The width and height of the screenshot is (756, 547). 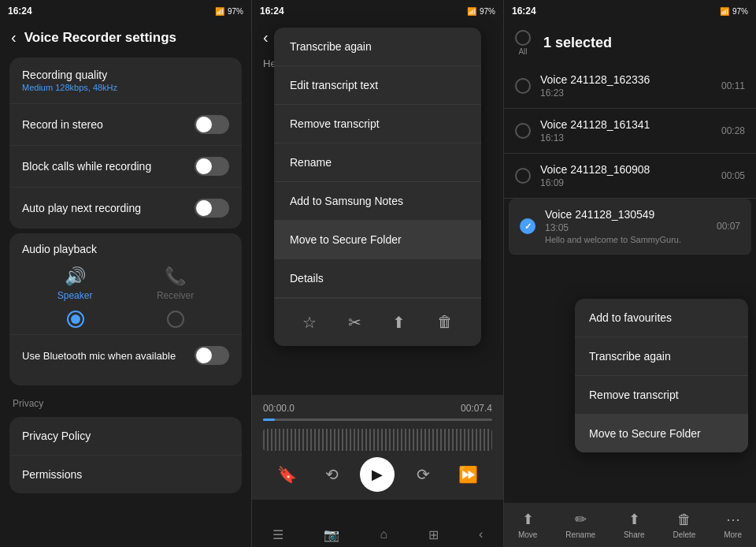 I want to click on status-bar-right: 16:24 📶 97%, so click(x=630, y=11).